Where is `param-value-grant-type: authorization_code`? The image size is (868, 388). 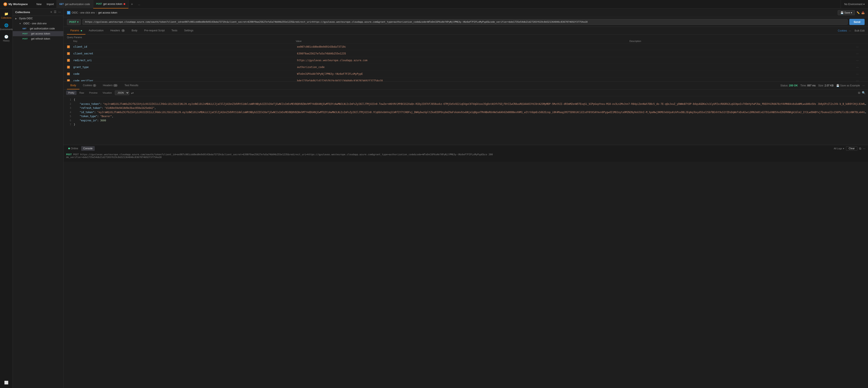 param-value-grant-type: authorization_code is located at coordinates (465, 67).